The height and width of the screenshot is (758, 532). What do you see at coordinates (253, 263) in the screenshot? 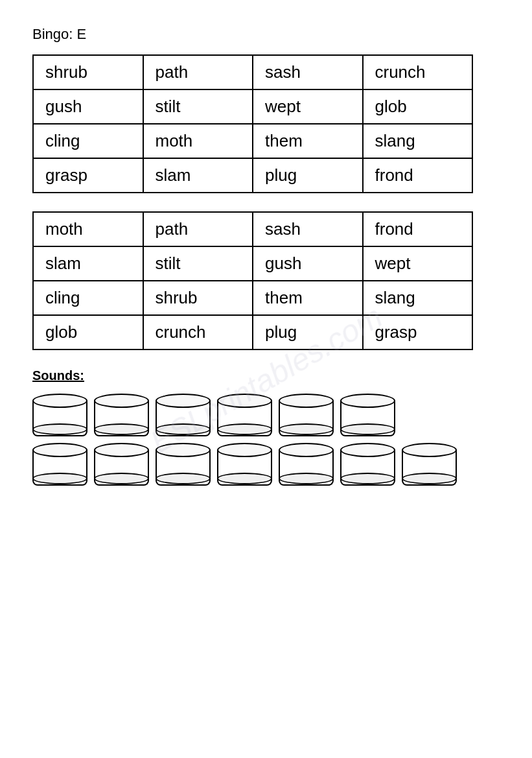
I see `table-row: slamstiltgushwept` at bounding box center [253, 263].